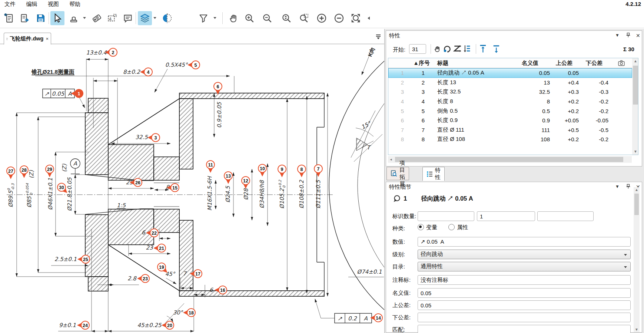 Image resolution: width=644 pixels, height=333 pixels. Describe the element at coordinates (510, 92) in the screenshot. I see `table-row: 33长度 32.532.5+0.3-0.3` at that location.